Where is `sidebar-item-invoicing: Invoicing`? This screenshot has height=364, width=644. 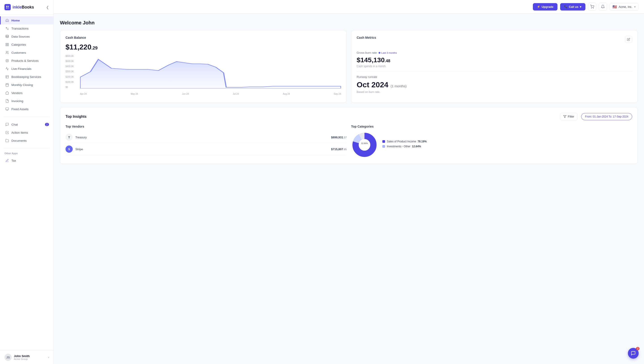
sidebar-item-invoicing: Invoicing is located at coordinates (27, 101).